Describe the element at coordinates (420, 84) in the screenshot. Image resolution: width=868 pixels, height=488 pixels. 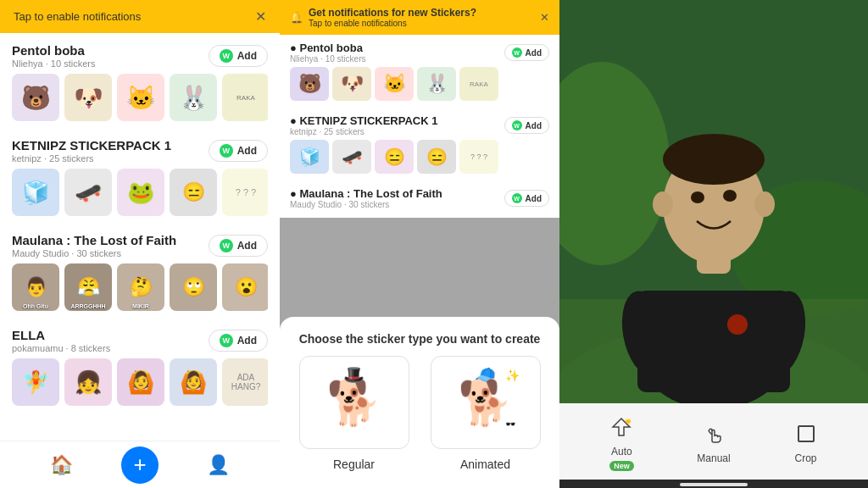
I see `center-sticker-row-pentol: 🐻 🐶 🐱 🐰 RAKA` at that location.